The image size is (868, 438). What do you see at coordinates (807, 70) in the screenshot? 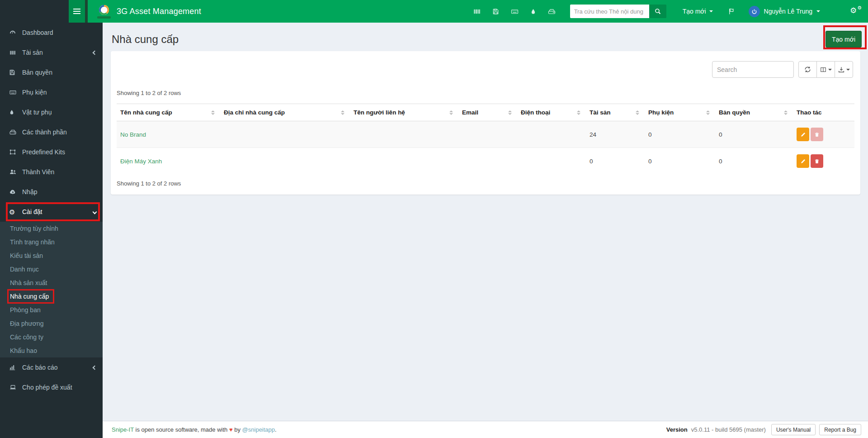
I see `refresh-button` at bounding box center [807, 70].